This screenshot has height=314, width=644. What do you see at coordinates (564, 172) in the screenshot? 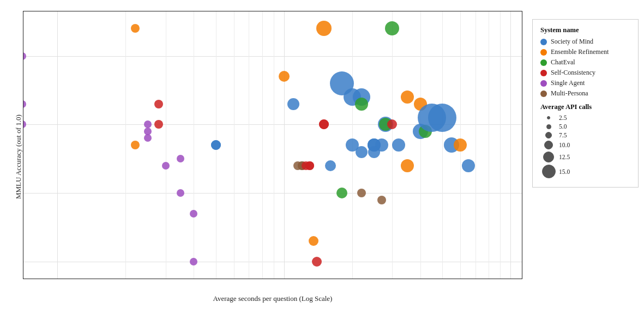
I see `legend-size-label: 15.0` at bounding box center [564, 172].